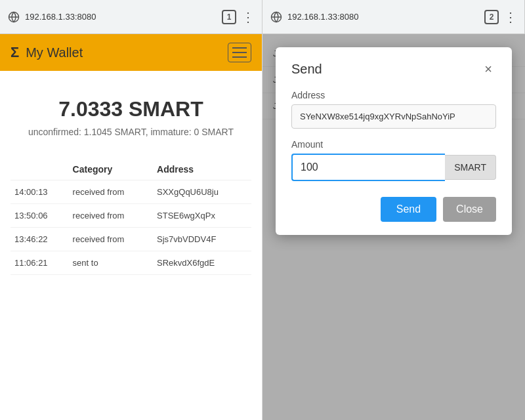 This screenshot has width=525, height=420. I want to click on balance-main: 7.0333 SMART, so click(131, 109).